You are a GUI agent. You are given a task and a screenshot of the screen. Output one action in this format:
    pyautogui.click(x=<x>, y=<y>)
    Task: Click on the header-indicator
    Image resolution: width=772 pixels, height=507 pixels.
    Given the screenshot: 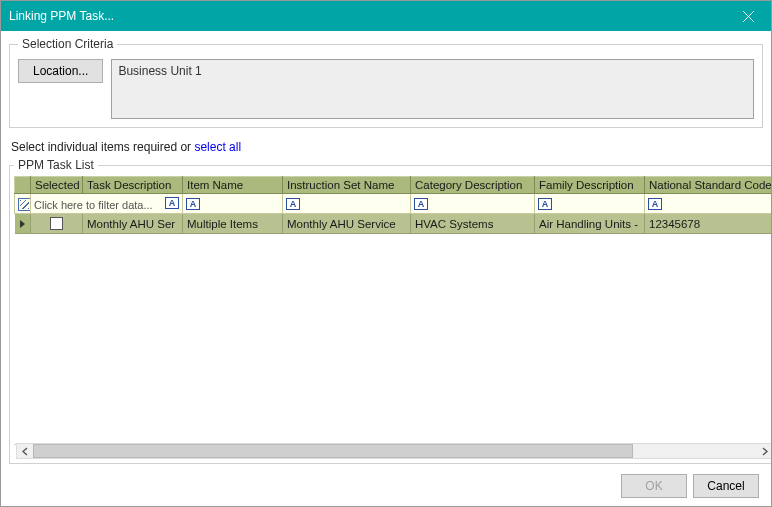 What is the action you would take?
    pyautogui.click(x=23, y=186)
    